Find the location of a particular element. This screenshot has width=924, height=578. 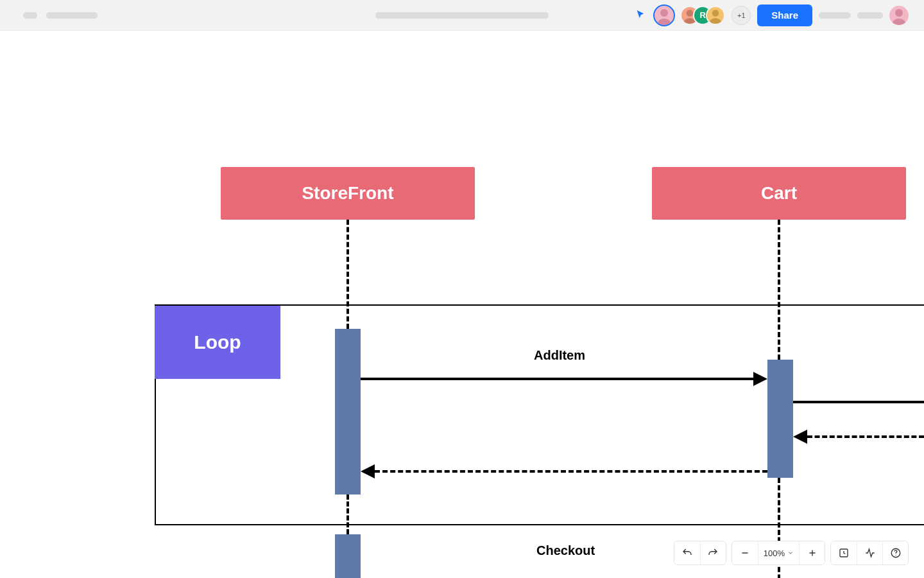

lifeline-cart: Cart is located at coordinates (779, 193).